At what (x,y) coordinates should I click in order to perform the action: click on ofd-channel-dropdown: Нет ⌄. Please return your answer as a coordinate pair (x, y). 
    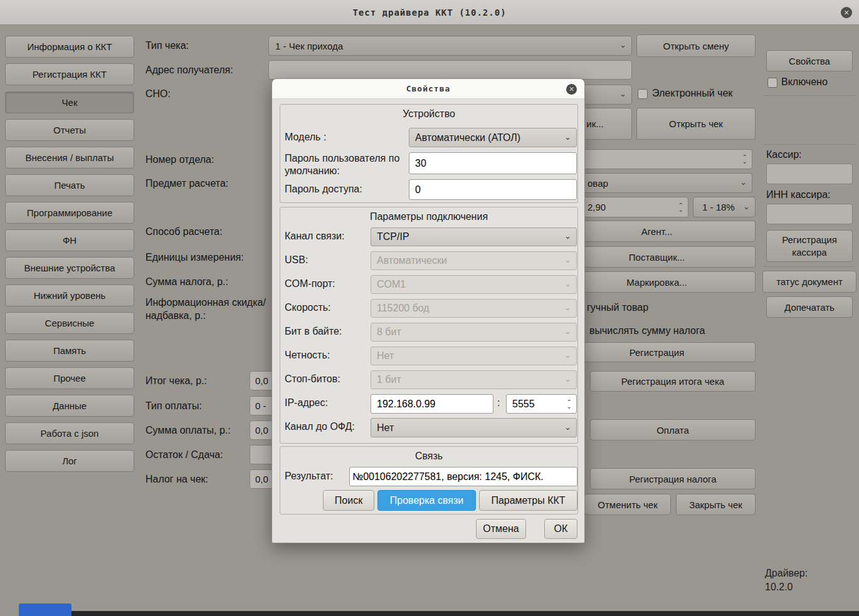
    Looking at the image, I should click on (474, 427).